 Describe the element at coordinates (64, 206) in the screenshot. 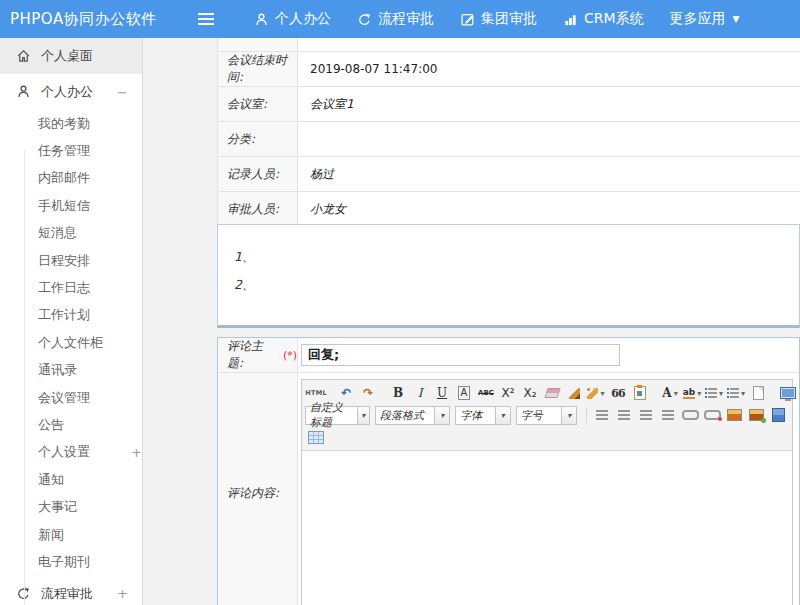

I see `sidebar-item-label: 手机短信` at that location.